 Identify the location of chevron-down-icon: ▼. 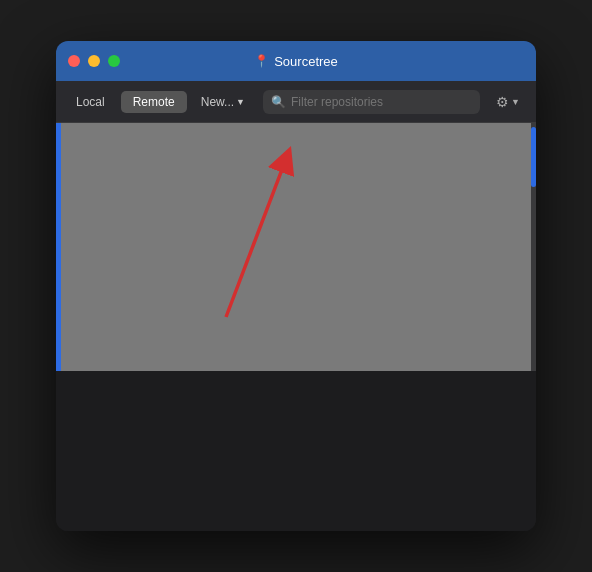
(240, 102).